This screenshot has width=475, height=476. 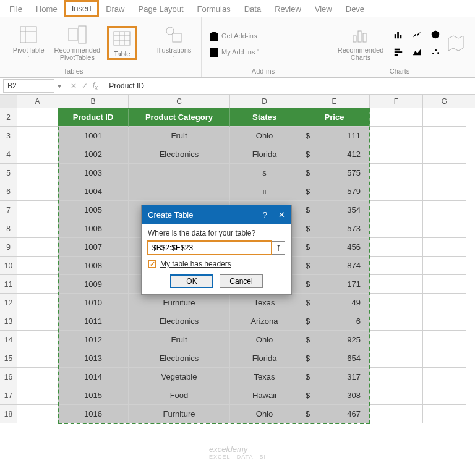 I want to click on tab-home: Home, so click(x=47, y=9).